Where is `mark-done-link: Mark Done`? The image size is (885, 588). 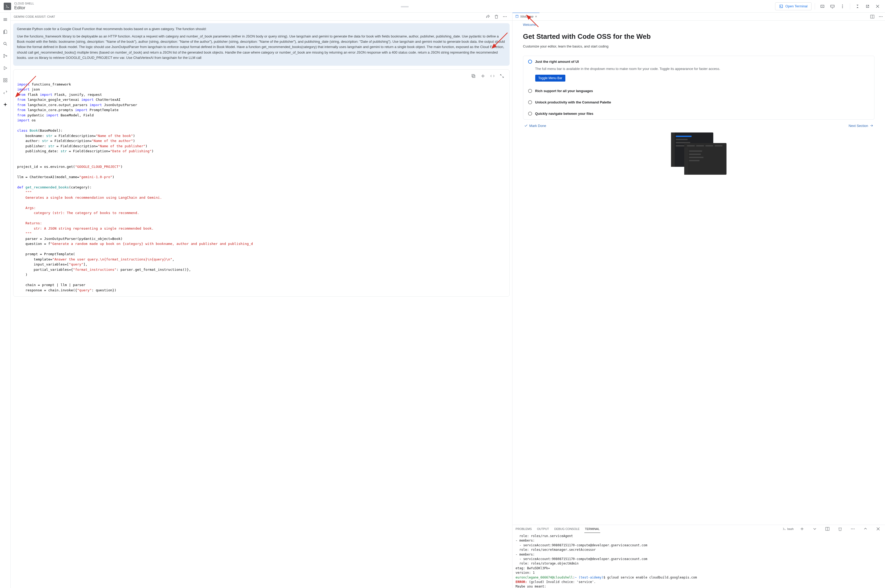
mark-done-link: Mark Done is located at coordinates (535, 126).